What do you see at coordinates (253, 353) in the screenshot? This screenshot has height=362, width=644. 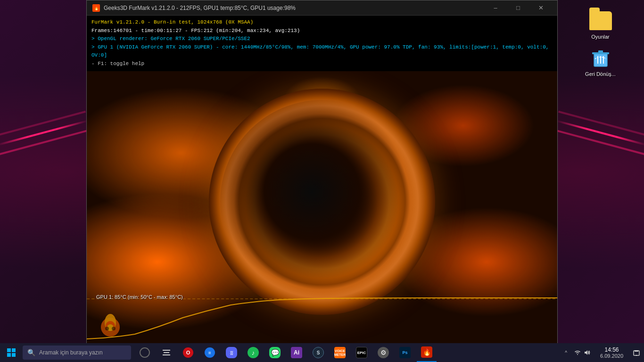 I see `spotify-taskbar-button: ♪` at bounding box center [253, 353].